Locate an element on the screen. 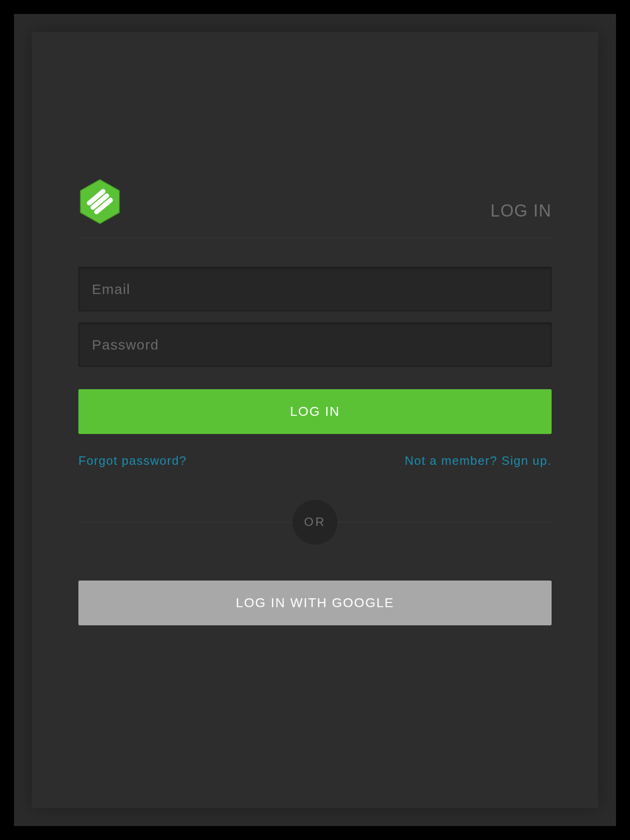  or-label: OR is located at coordinates (315, 522).